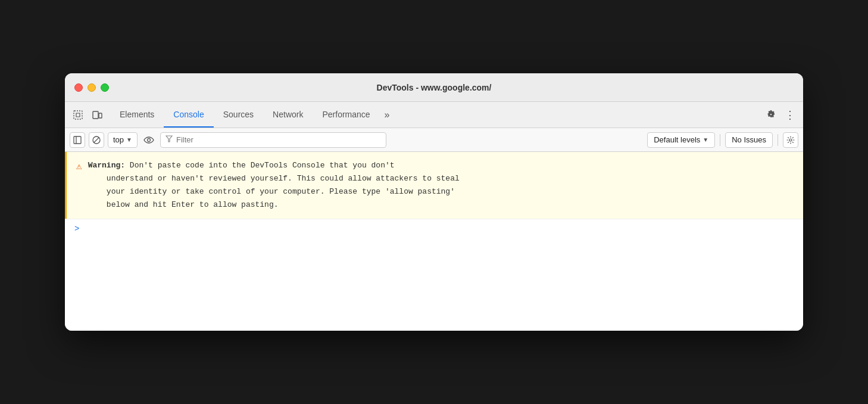  What do you see at coordinates (434, 185) in the screenshot?
I see `warning-message: ⚠ Warning: Don't paste code into the Dev…` at bounding box center [434, 185].